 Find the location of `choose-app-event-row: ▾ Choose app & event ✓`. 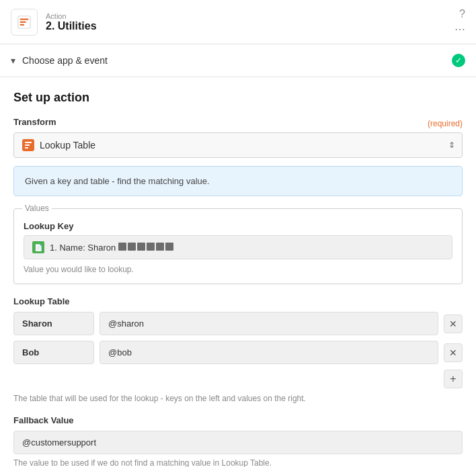

choose-app-event-row: ▾ Choose app & event ✓ is located at coordinates (238, 60).